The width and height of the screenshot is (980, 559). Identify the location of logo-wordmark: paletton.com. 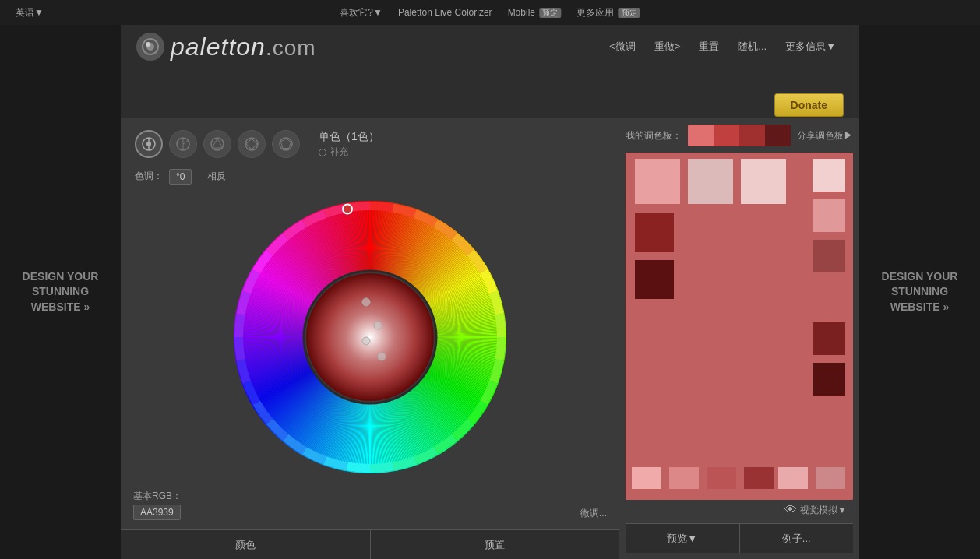
(243, 47).